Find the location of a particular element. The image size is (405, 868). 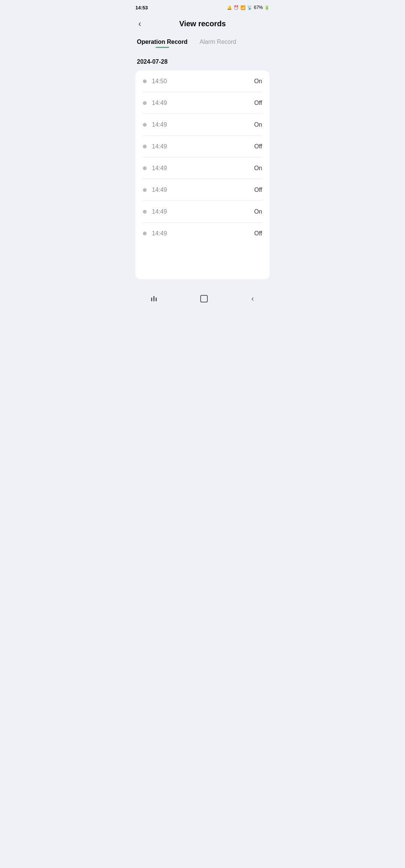

tab-alarm-record: Alarm Record is located at coordinates (218, 45).